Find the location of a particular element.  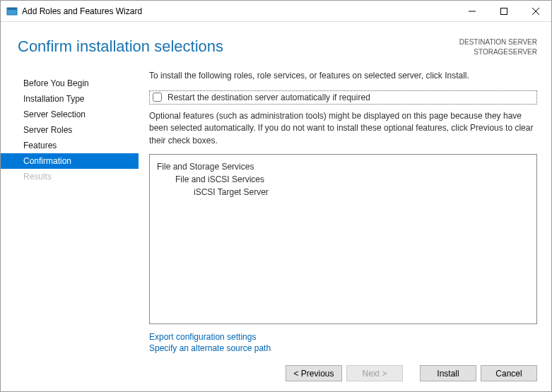

sidebar-item-installation-type: Installation Type is located at coordinates (69, 99).